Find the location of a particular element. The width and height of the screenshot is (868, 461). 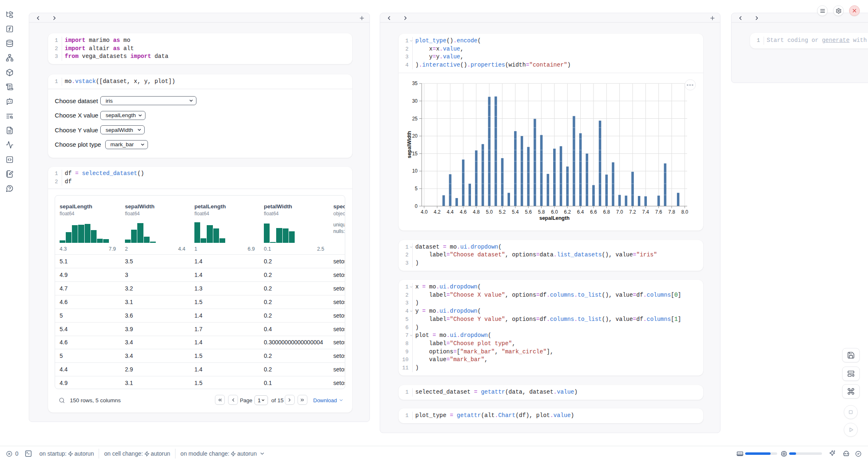

svg-text: 5.8 is located at coordinates (542, 212).